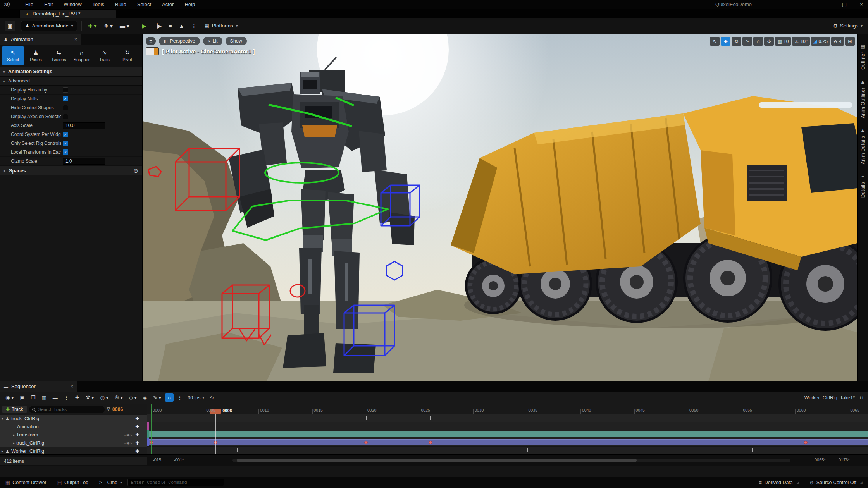 This screenshot has height=488, width=868. What do you see at coordinates (152, 51) in the screenshot?
I see `camera-icon` at bounding box center [152, 51].